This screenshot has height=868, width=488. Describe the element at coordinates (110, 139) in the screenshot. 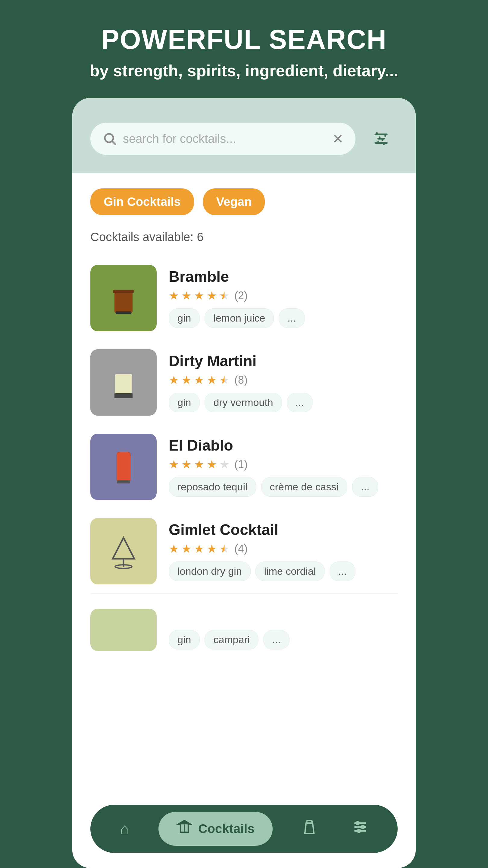

I see `search-icon` at that location.